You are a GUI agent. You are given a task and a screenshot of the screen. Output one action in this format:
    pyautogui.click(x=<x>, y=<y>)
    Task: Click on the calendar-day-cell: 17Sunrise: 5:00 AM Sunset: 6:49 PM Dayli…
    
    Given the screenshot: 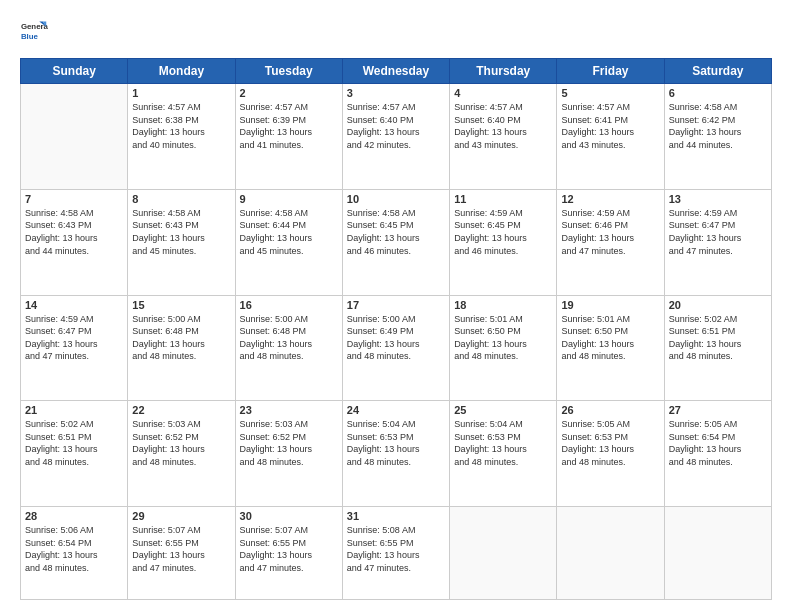 What is the action you would take?
    pyautogui.click(x=396, y=348)
    